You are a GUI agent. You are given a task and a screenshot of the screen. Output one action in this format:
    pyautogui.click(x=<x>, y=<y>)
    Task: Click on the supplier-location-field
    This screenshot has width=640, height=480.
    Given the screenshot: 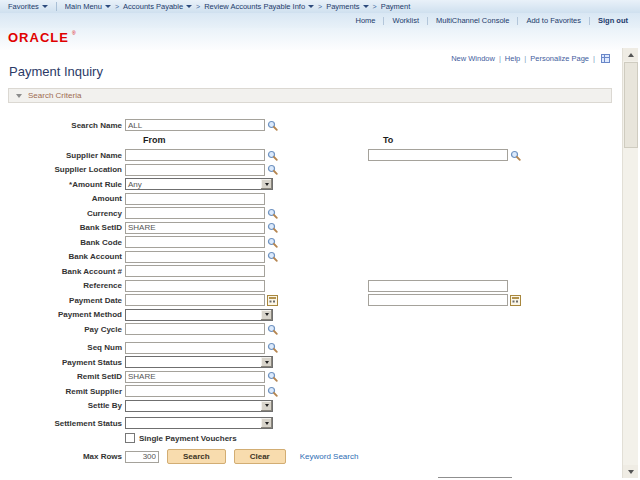 What is the action you would take?
    pyautogui.click(x=202, y=170)
    